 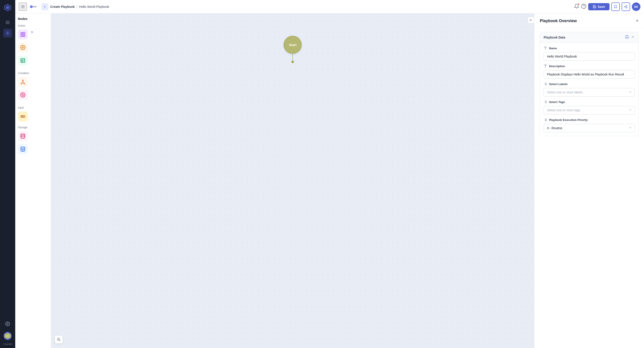 I want to click on description-input, so click(x=589, y=74).